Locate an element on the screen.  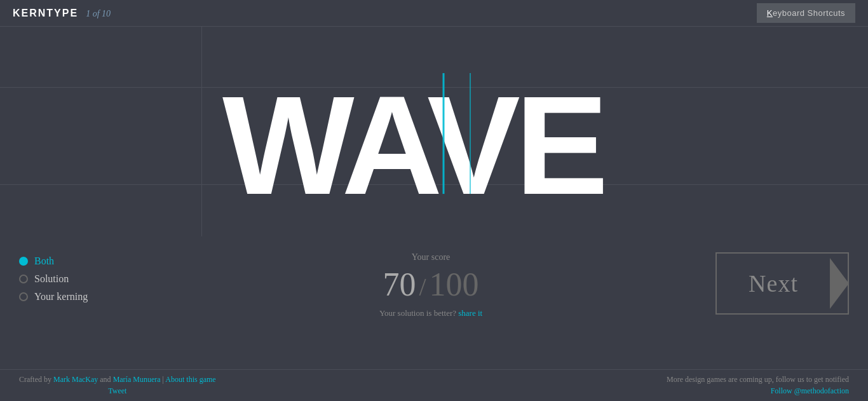
score-total: 100 is located at coordinates (454, 285).